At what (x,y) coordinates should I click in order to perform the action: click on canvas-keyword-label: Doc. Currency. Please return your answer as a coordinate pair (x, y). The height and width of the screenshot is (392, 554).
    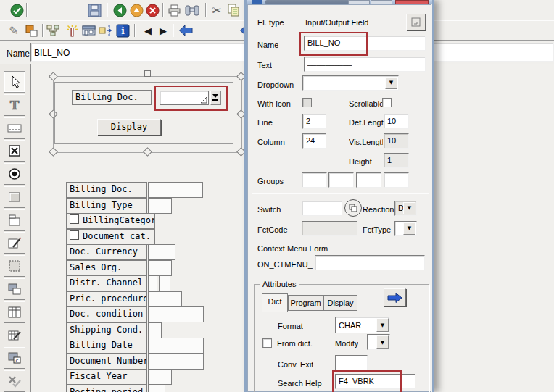
    Looking at the image, I should click on (107, 252).